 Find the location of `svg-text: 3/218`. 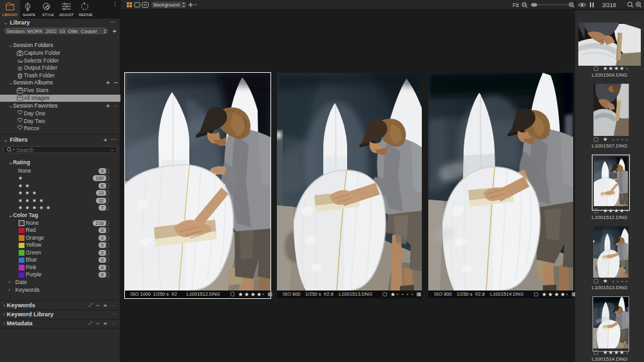

svg-text: 3/218 is located at coordinates (609, 5).